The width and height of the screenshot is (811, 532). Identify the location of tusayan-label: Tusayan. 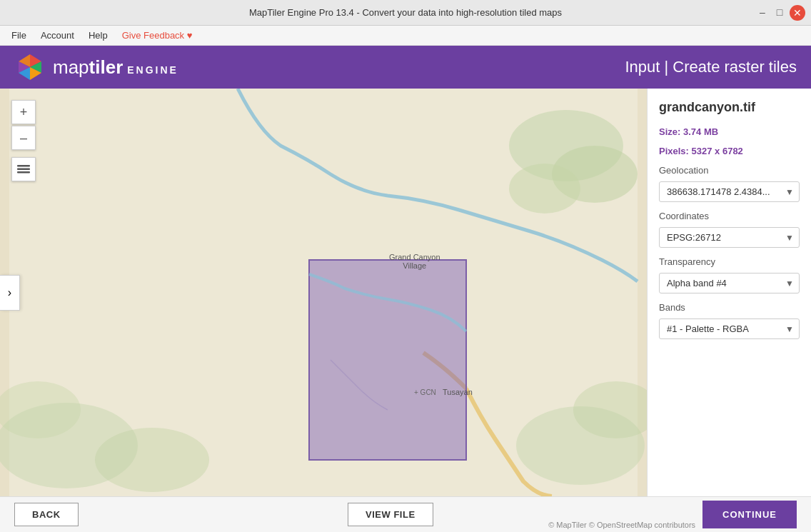
(458, 392).